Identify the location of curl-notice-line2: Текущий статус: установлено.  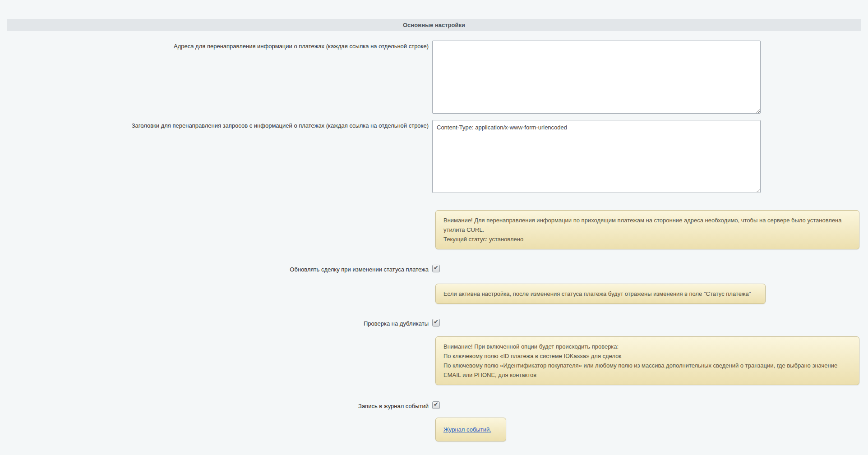
(647, 239).